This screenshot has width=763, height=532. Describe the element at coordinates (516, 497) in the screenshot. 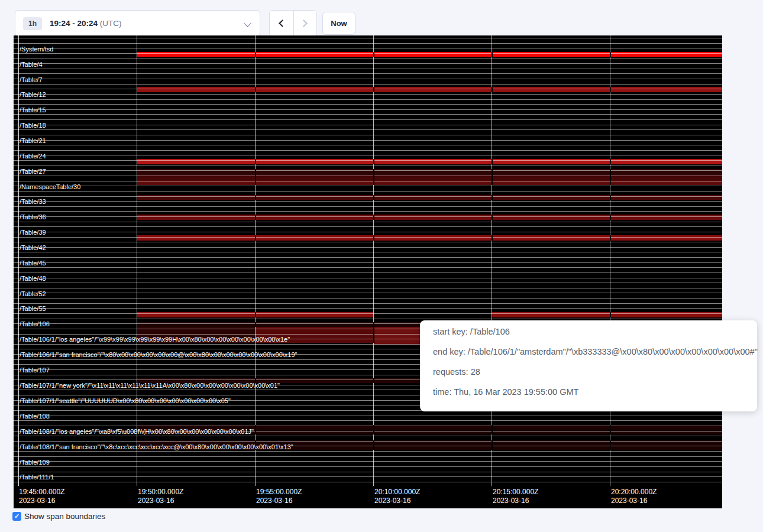

I see `x-tick-label: 20:15:00.000Z2023-03-16` at that location.